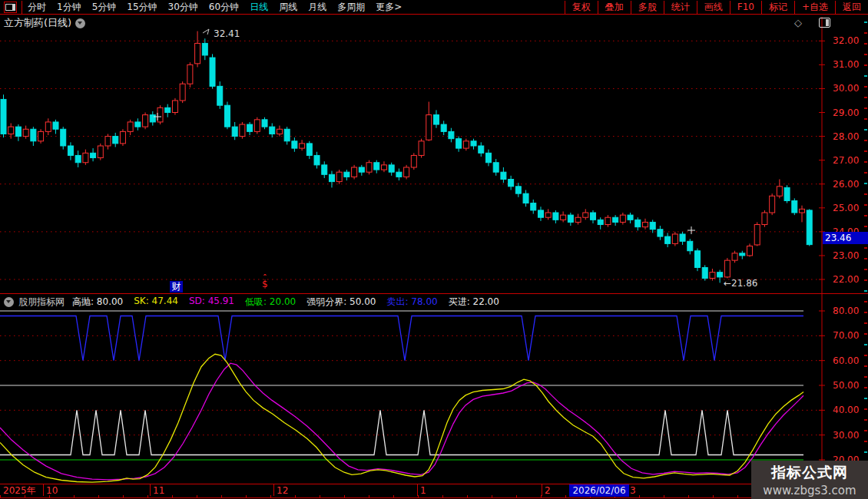 Image resolution: width=868 pixels, height=499 pixels. What do you see at coordinates (407, 302) in the screenshot?
I see `indicator-header: 股朋指标网 高抛: 80.00SK: 47.44SD: 45.91低吸: 20.…` at bounding box center [407, 302].